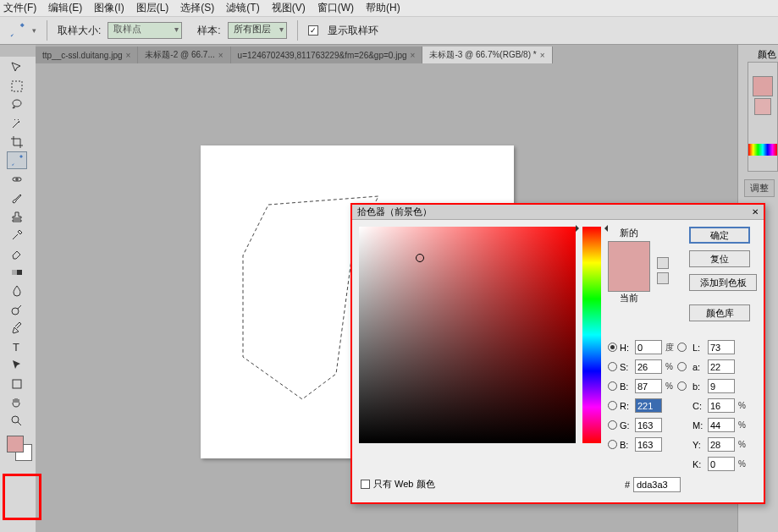  Describe the element at coordinates (682, 367) in the screenshot. I see `radio-a` at that location.